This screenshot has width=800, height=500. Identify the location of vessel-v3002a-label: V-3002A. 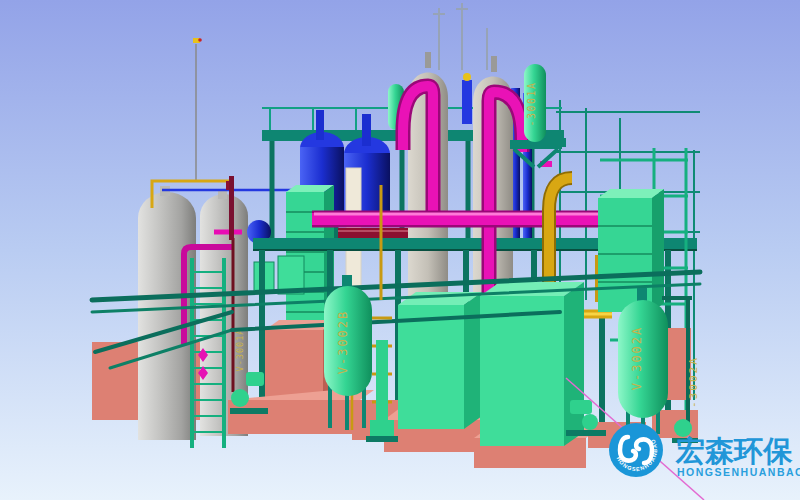
(637, 358).